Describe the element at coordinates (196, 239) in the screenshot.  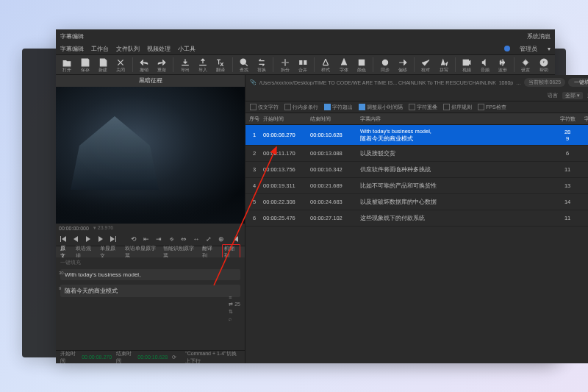
I see `stretch-icon: ↔` at that location.